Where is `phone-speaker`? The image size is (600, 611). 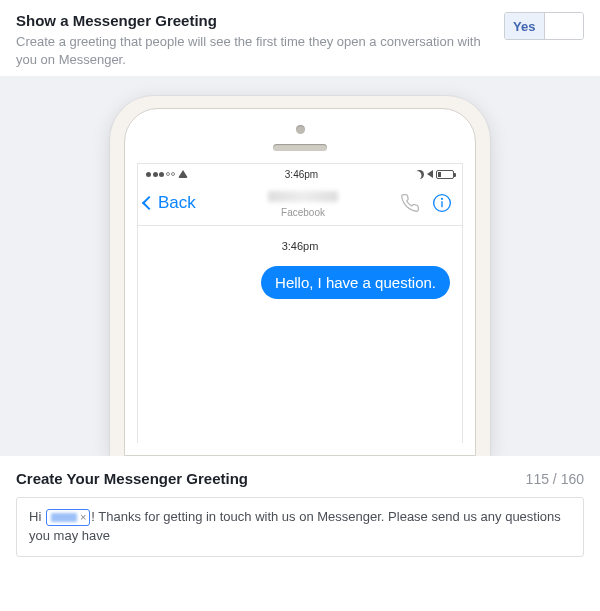
phone-speaker is located at coordinates (300, 148).